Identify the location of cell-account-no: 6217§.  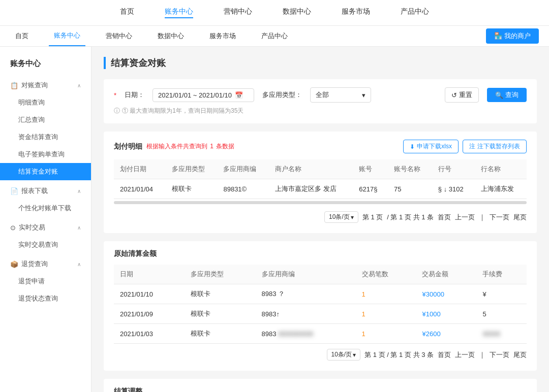
(370, 189).